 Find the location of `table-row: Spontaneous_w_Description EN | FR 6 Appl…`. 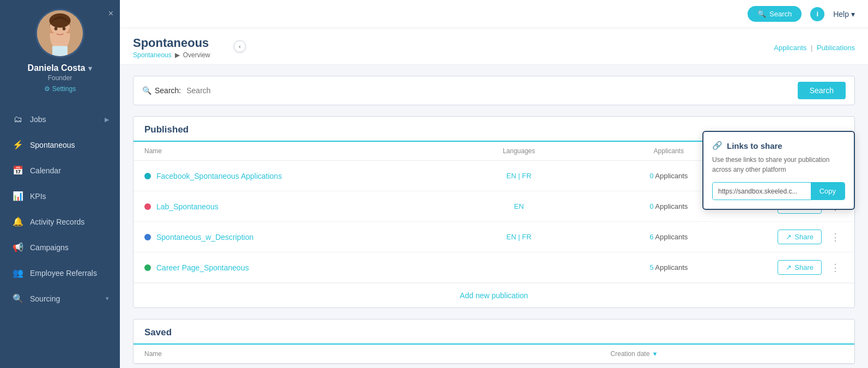

table-row: Spontaneous_w_Description EN | FR 6 Appl… is located at coordinates (494, 237).